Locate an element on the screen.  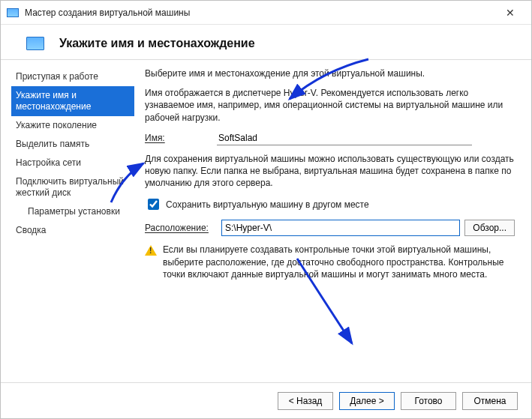
finish-button: Готово is located at coordinates (428, 401).